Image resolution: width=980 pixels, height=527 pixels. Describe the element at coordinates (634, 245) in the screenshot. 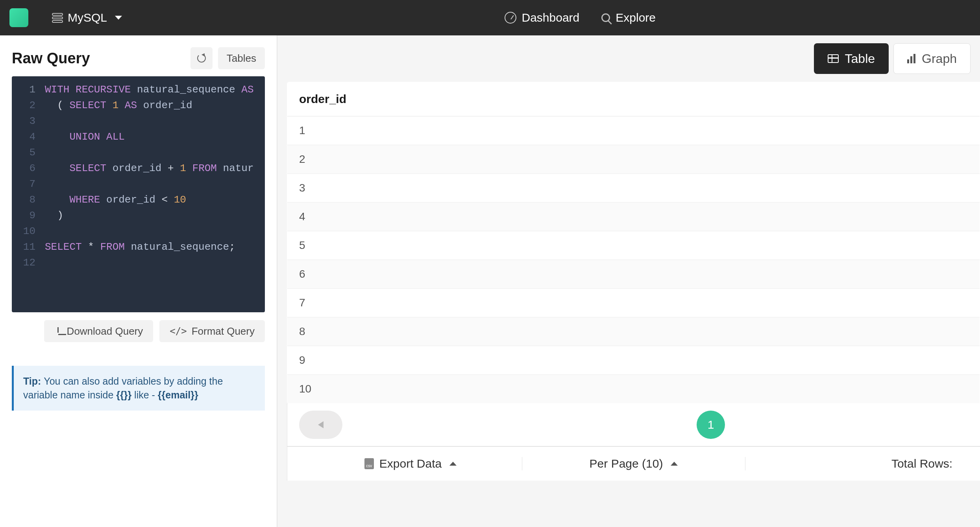

I see `cell-order_id: 5` at that location.